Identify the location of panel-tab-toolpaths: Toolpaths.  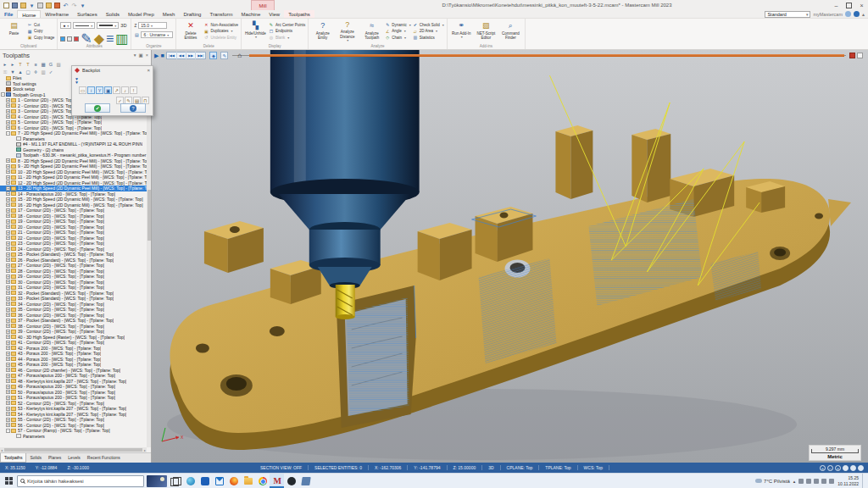
(14, 458).